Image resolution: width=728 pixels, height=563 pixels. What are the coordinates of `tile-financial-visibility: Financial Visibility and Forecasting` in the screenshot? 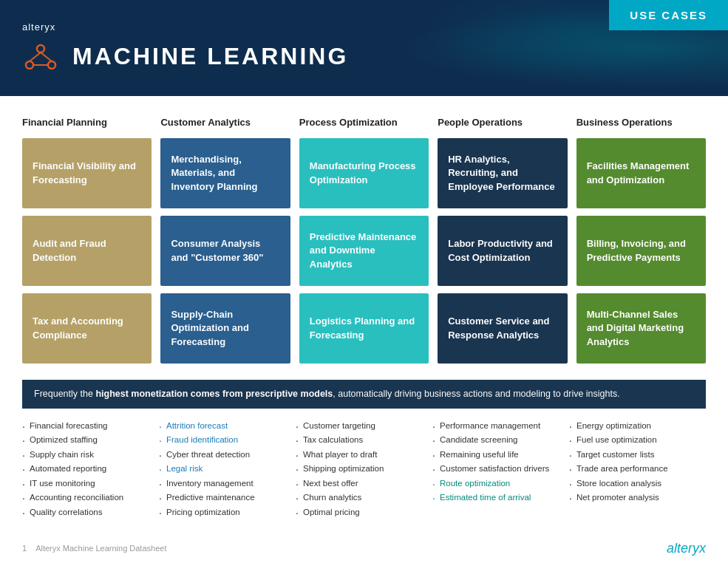 It's located at (87, 173).